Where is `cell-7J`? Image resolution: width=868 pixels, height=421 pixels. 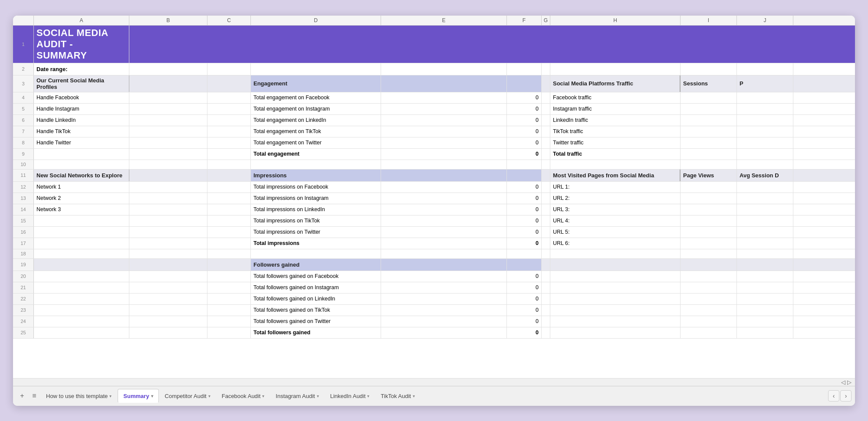 cell-7J is located at coordinates (765, 132).